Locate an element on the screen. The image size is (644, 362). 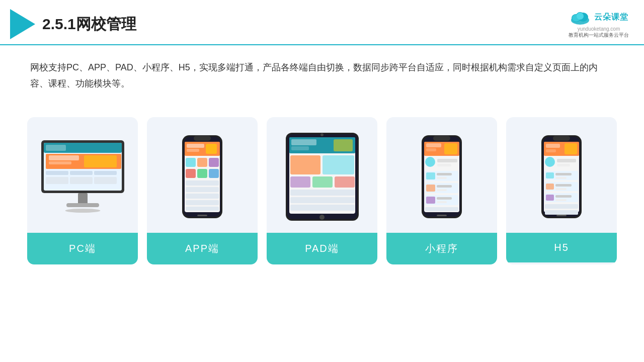
pc-monitor-icon is located at coordinates (83, 177).